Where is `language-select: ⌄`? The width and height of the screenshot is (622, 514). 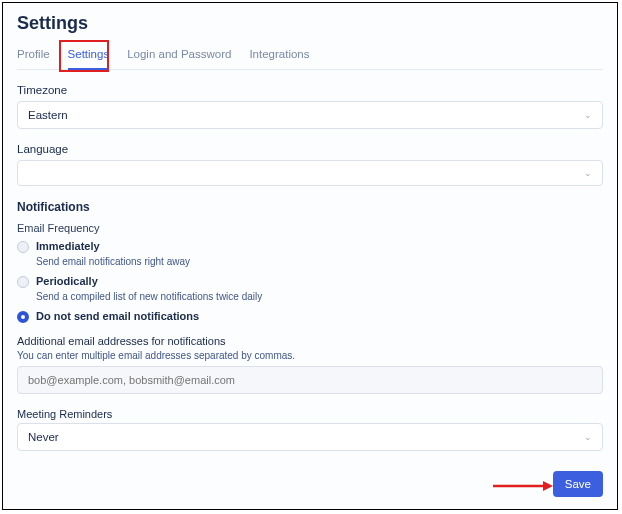 language-select: ⌄ is located at coordinates (310, 173).